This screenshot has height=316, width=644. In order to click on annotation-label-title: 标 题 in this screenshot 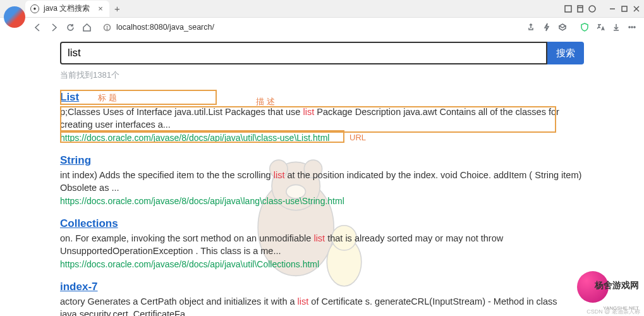, I will do `click(107, 98)`.